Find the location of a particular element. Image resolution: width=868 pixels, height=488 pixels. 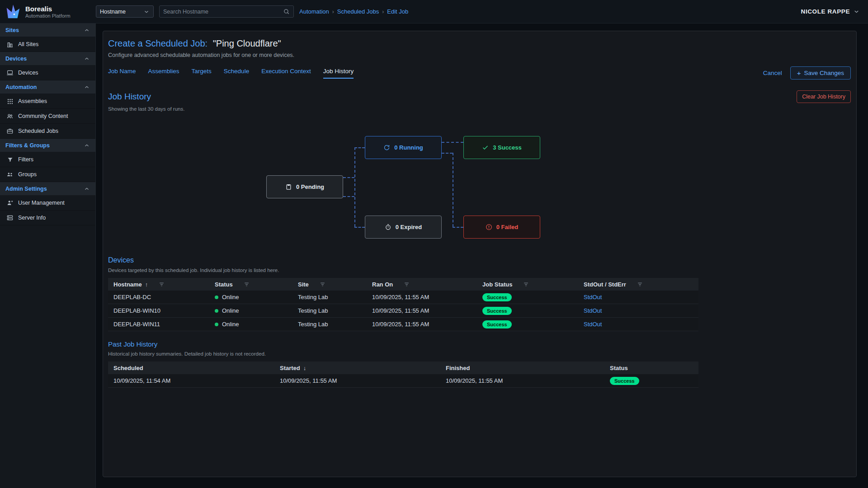

table-row: DEEPLAB-WIN11 Online Testing Lab 10/09/2… is located at coordinates (403, 324).